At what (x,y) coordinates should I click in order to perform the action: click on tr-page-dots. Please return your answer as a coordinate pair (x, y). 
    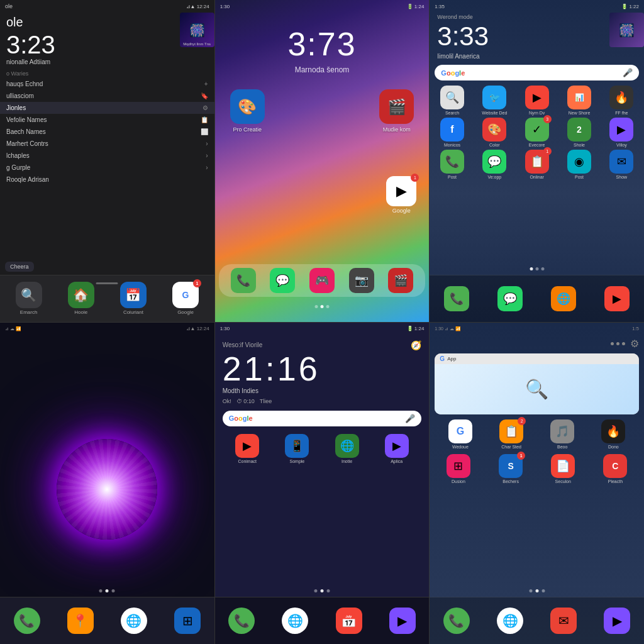
    Looking at the image, I should click on (537, 269).